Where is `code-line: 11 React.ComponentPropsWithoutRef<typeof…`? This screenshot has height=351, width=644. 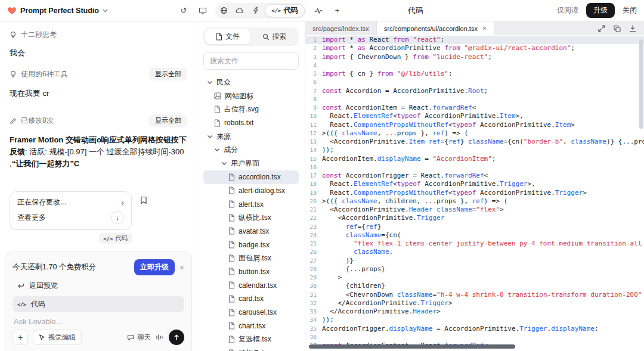 code-line: 11 React.ComponentPropsWithoutRef<typeof… is located at coordinates (475, 125).